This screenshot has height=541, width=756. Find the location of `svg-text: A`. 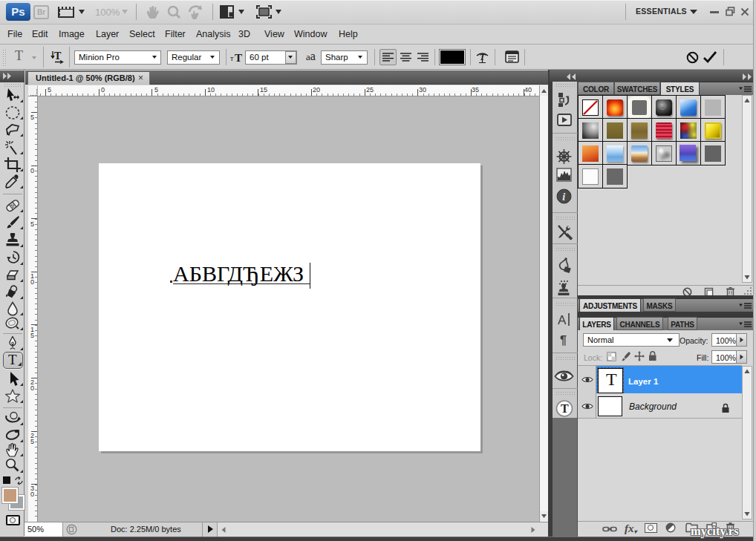

svg-text: A is located at coordinates (562, 321).